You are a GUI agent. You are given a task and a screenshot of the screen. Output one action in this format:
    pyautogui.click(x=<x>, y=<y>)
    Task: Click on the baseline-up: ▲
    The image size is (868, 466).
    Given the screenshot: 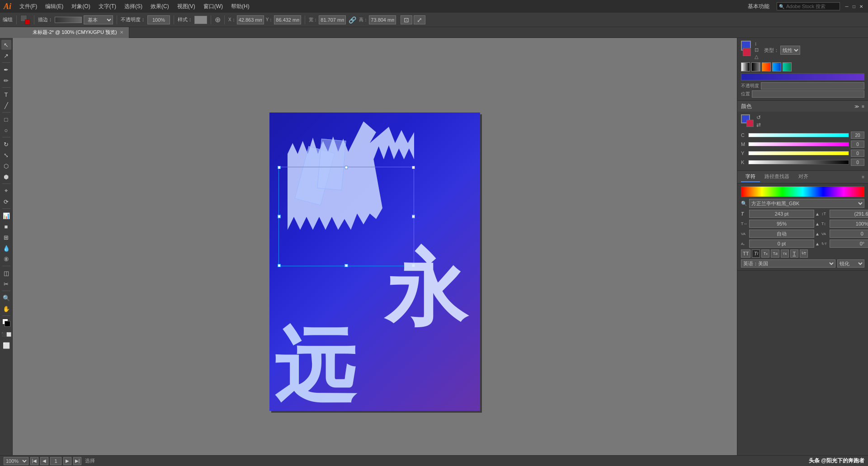 What is the action you would take?
    pyautogui.click(x=817, y=244)
    